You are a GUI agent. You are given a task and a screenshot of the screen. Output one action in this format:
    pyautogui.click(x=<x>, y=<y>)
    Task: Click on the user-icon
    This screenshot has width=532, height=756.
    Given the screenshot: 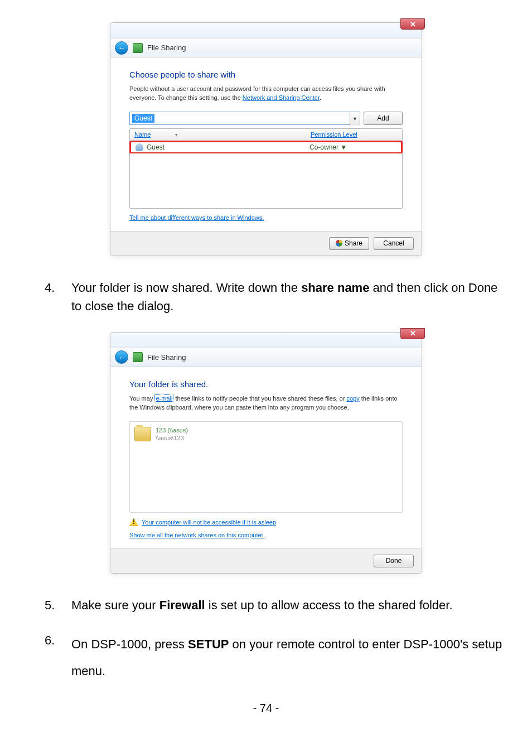 What is the action you would take?
    pyautogui.click(x=139, y=147)
    